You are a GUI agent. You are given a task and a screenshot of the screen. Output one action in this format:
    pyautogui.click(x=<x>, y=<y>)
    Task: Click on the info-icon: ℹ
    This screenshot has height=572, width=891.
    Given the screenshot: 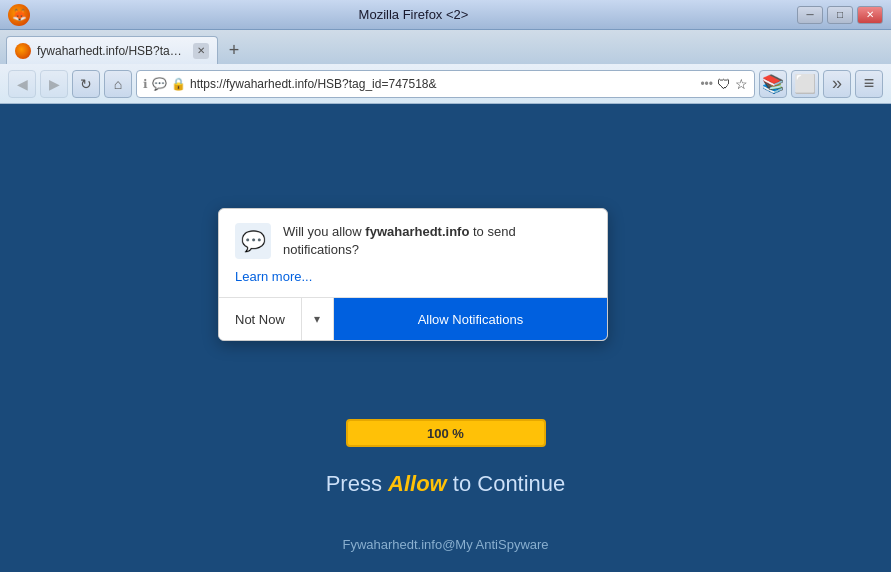 What is the action you would take?
    pyautogui.click(x=146, y=84)
    